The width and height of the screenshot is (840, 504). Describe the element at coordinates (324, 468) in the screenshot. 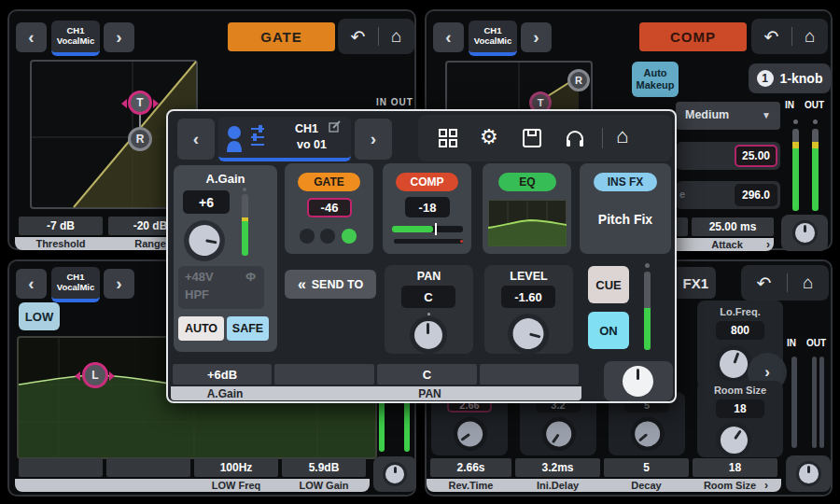

I see `low-gain-value-cell: 5.9dB` at that location.